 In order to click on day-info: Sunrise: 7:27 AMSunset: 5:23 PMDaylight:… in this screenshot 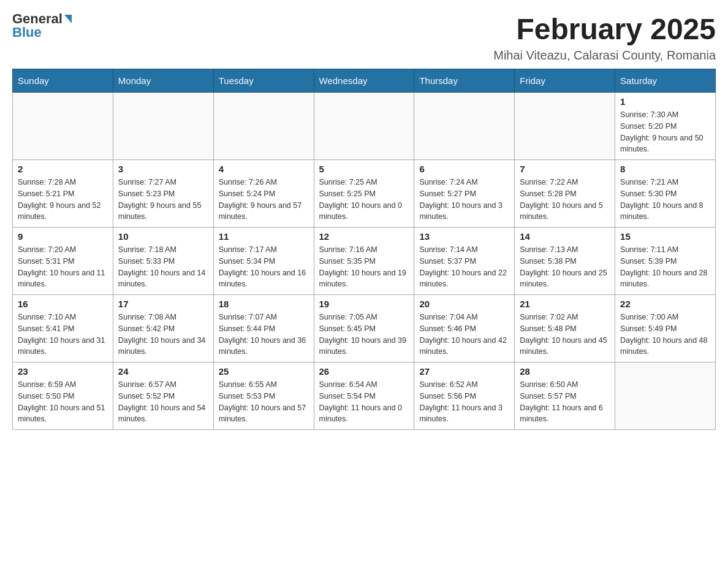, I will do `click(160, 199)`.